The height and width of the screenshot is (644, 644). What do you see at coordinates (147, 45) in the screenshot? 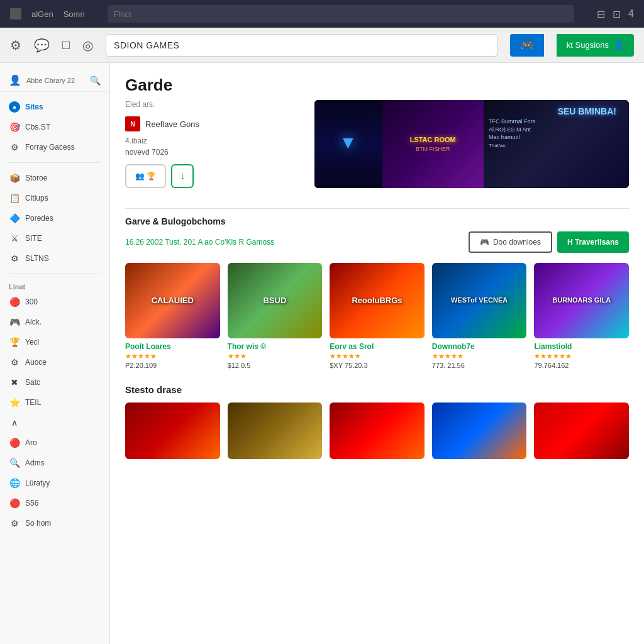
I see `search-text: SDION GAMES` at bounding box center [147, 45].